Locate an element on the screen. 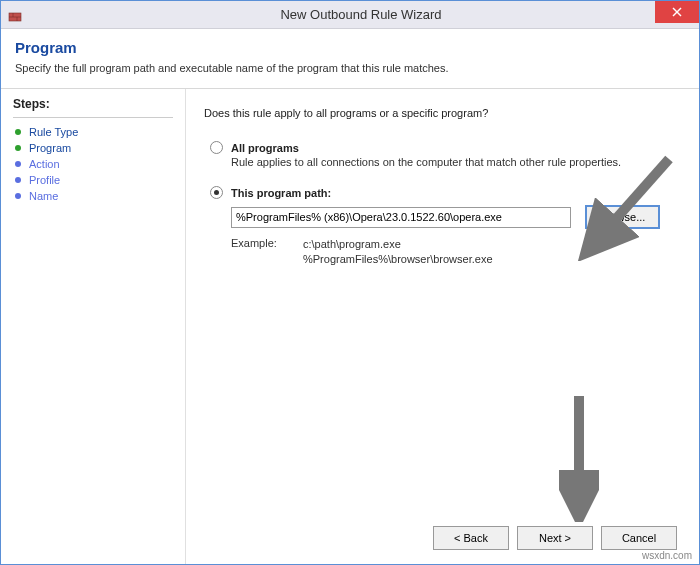 The image size is (700, 565). step-label: Action is located at coordinates (44, 164).